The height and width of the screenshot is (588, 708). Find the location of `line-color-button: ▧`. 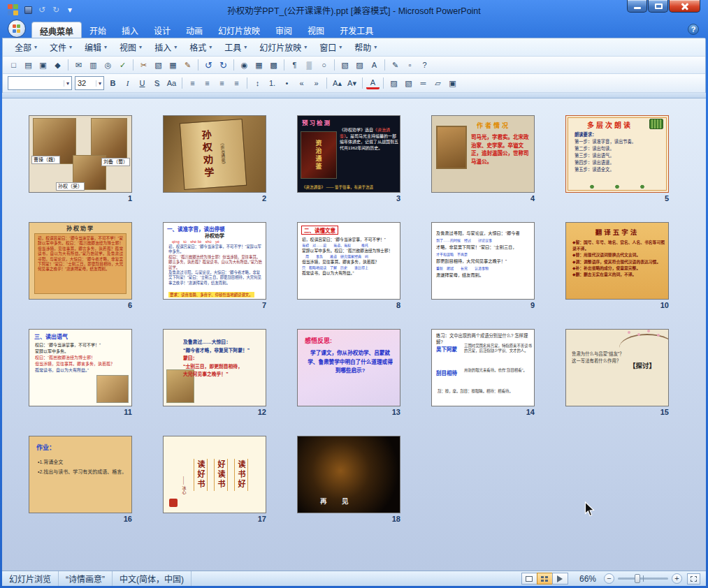

line-color-button: ▧ is located at coordinates (408, 84).